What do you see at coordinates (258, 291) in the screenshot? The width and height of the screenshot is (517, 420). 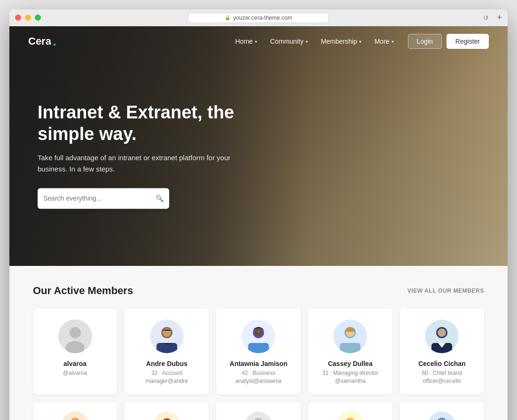 I see `members-header: Our Active Members VIEW ALL OUR MEMBERS` at bounding box center [258, 291].